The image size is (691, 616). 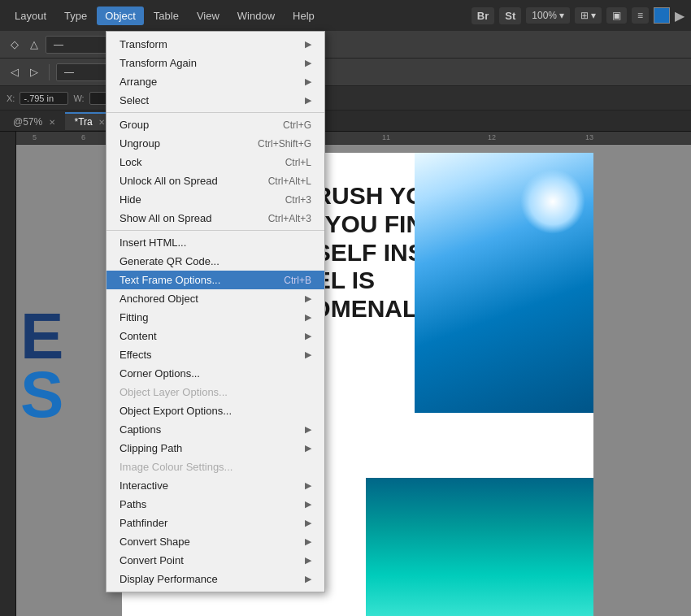 What do you see at coordinates (215, 317) in the screenshot?
I see `menu-item-fitting: Fitting▶` at bounding box center [215, 317].